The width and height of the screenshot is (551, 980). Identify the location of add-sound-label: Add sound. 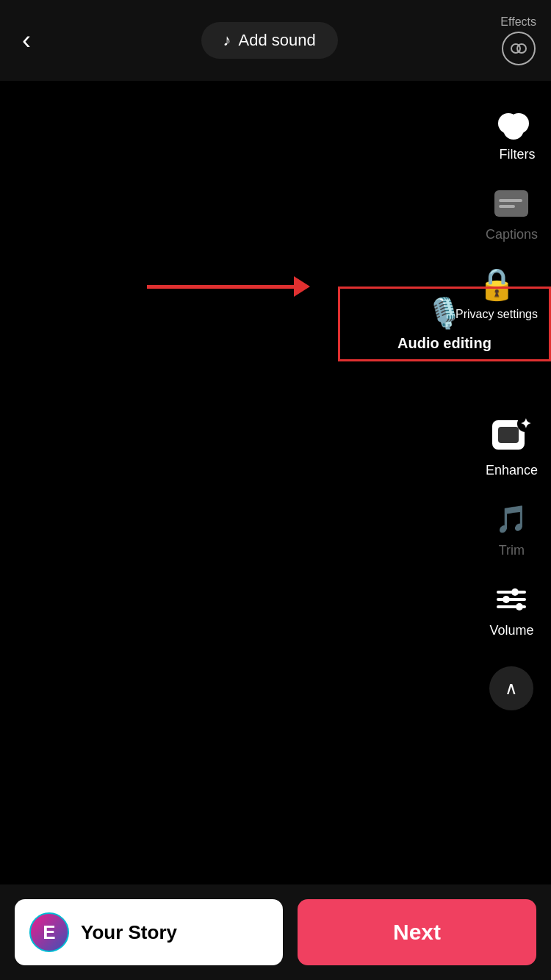
(278, 40).